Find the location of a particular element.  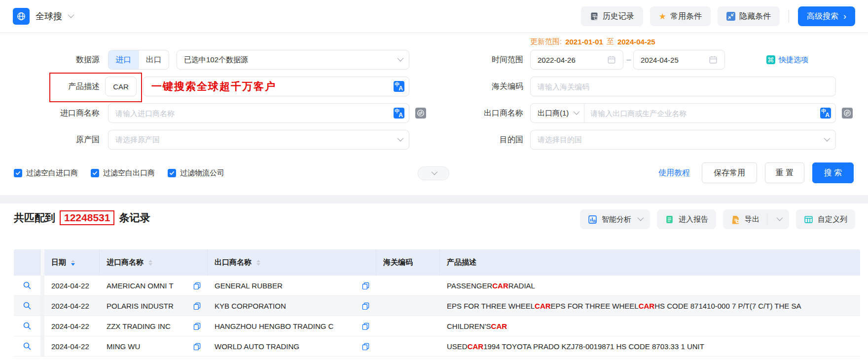

date-start-input: 2022-04-26 is located at coordinates (577, 60).